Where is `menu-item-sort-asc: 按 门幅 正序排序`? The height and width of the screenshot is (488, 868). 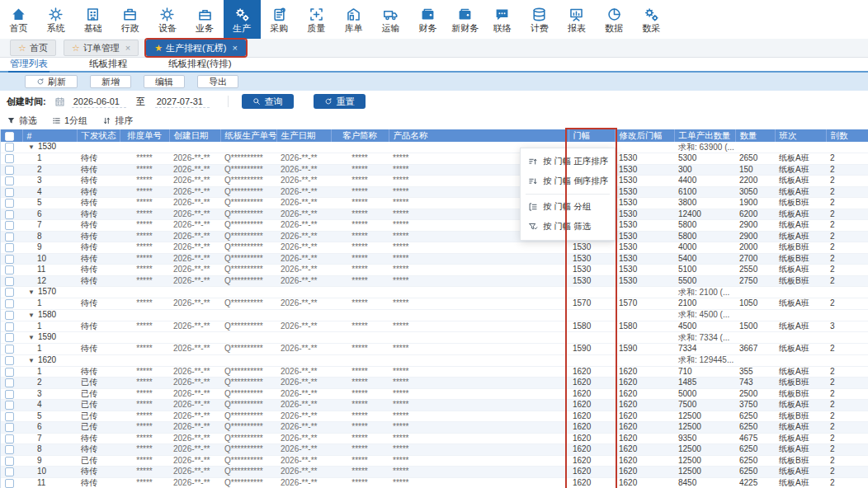 menu-item-sort-asc: 按 门幅 正序排序 is located at coordinates (568, 162).